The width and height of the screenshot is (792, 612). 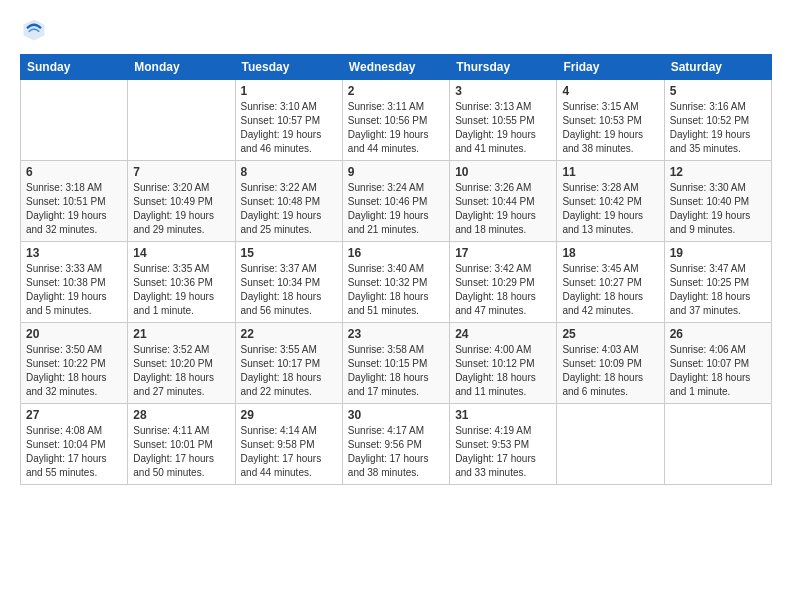 I want to click on day-number: 7, so click(x=181, y=172).